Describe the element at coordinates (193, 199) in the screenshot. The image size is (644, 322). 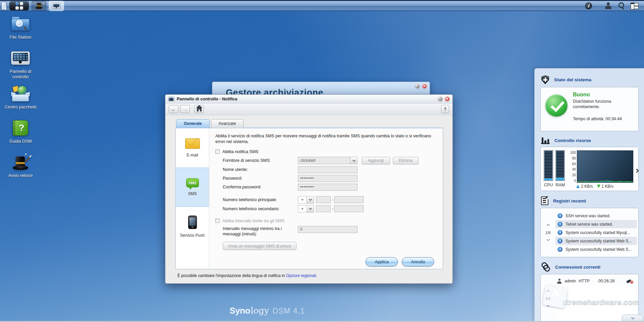
I see `notification-sidebar: E-mail SMS SMS Servizio Push` at that location.